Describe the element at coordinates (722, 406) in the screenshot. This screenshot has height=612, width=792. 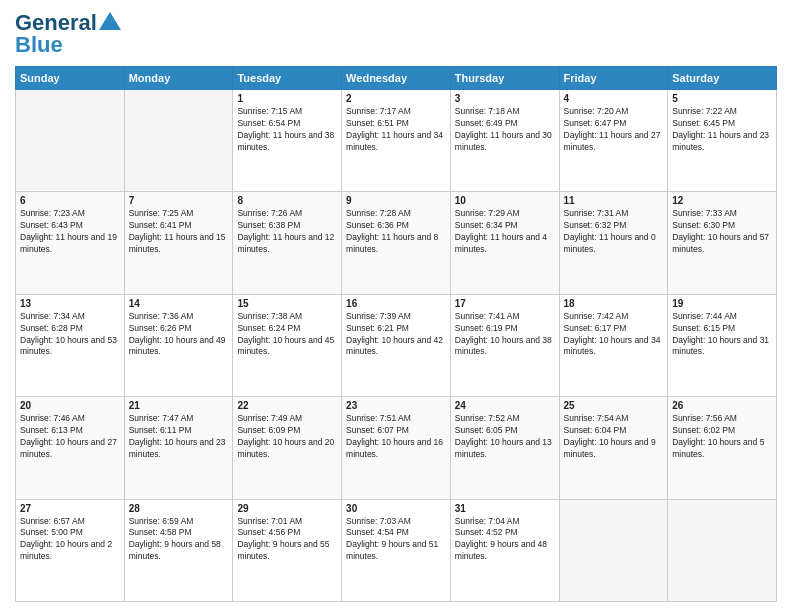
I see `day-number: 26` at that location.